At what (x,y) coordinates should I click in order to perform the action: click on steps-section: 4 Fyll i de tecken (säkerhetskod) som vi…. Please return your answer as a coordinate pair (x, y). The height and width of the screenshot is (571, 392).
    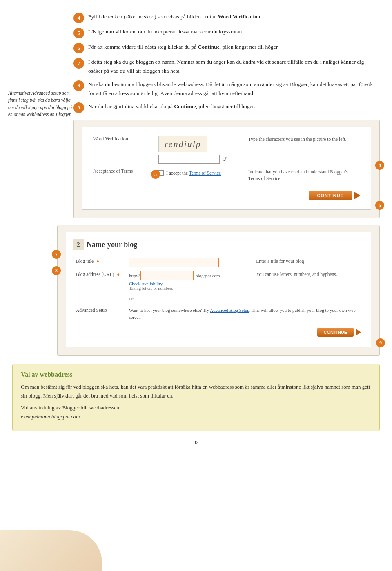
    Looking at the image, I should click on (227, 63).